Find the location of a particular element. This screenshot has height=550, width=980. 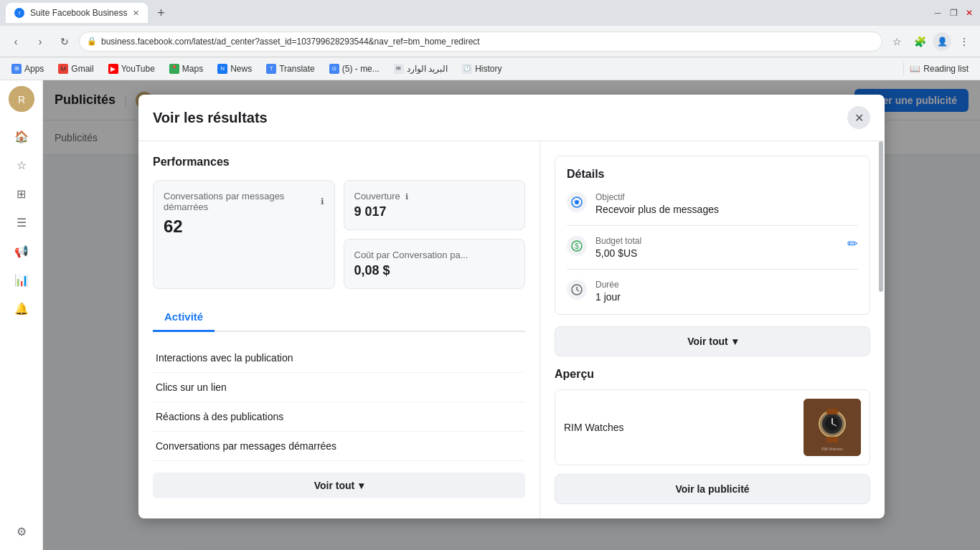

bookmark-gmail: M Gmail is located at coordinates (76, 69).